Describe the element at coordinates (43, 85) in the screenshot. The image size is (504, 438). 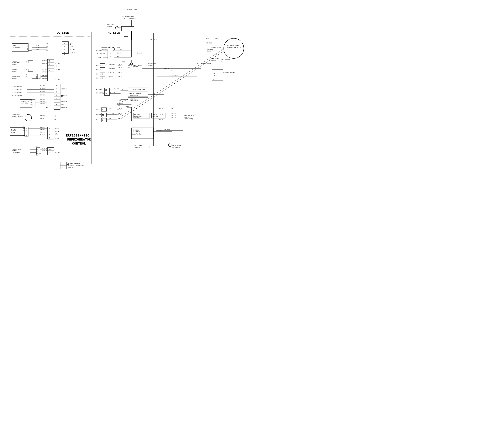
I see `wht-grn-label: WHT/GRN` at that location.